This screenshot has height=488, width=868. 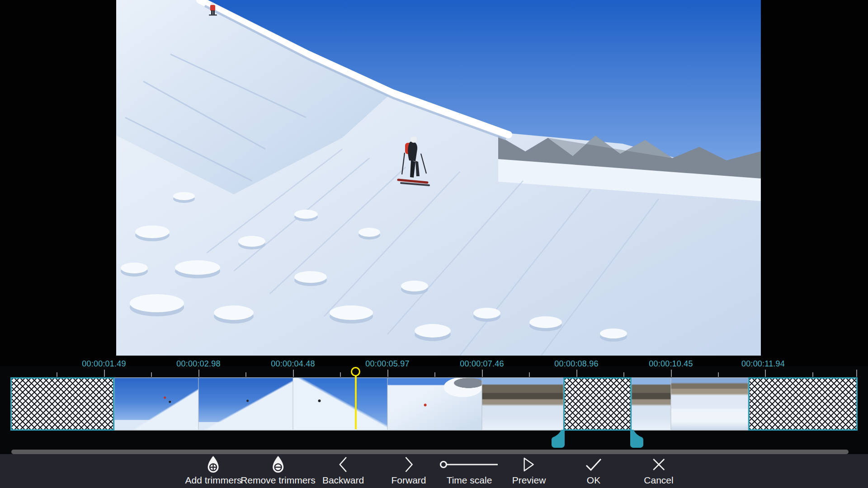 What do you see at coordinates (658, 471) in the screenshot?
I see `cancel-button: Cancel` at bounding box center [658, 471].